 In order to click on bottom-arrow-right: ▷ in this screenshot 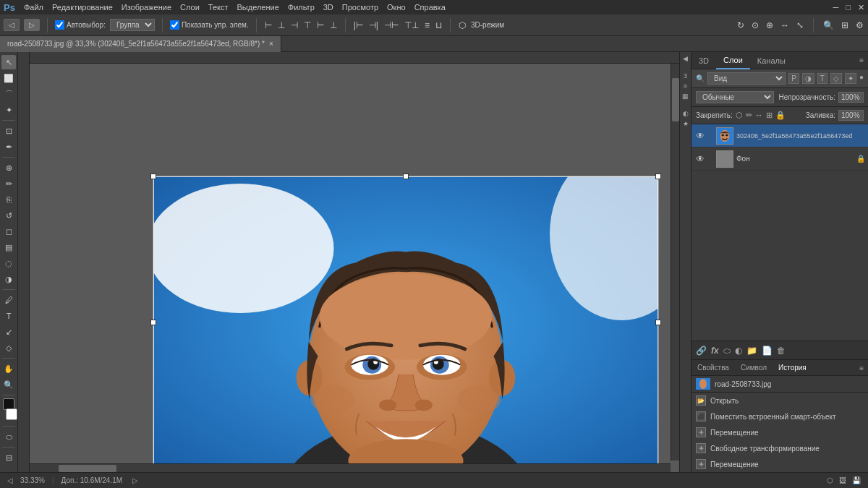, I will do `click(135, 480)`.